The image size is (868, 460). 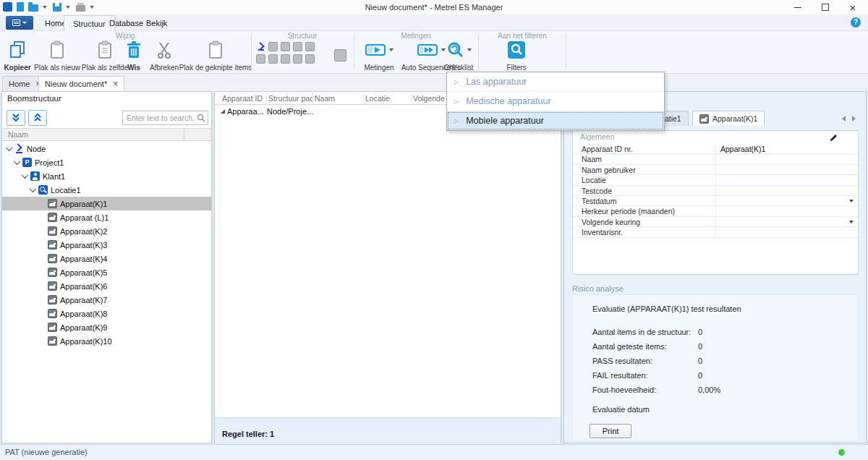 What do you see at coordinates (273, 59) in the screenshot?
I see `search-grid-icon` at bounding box center [273, 59].